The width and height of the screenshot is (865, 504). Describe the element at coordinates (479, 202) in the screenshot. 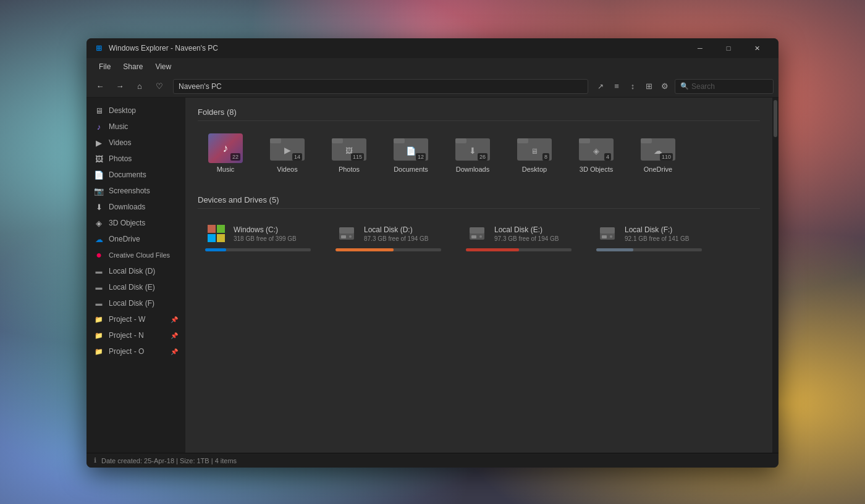

I see `drives-section-header: Devices and Drives (5)` at that location.